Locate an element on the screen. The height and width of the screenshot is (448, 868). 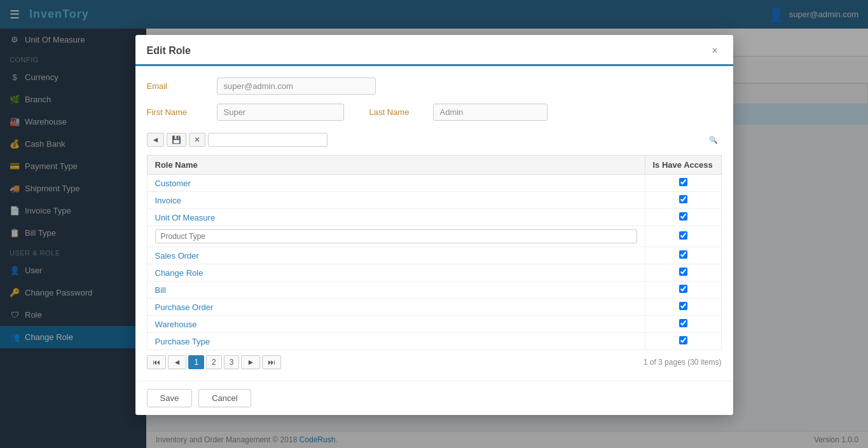
role-name-cell: Customer is located at coordinates (396, 183).